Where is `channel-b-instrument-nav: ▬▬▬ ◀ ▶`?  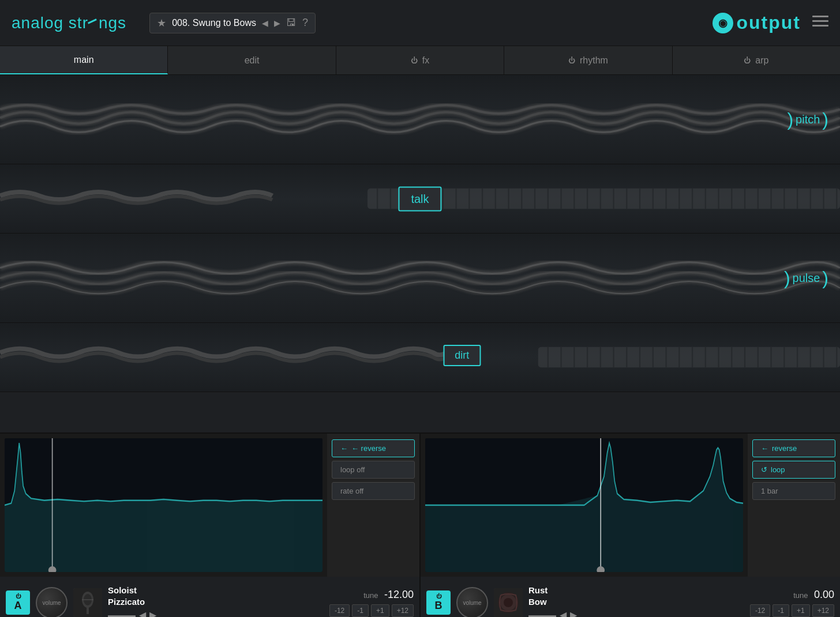 channel-b-instrument-nav: ▬▬▬ ◀ ▶ is located at coordinates (636, 614).